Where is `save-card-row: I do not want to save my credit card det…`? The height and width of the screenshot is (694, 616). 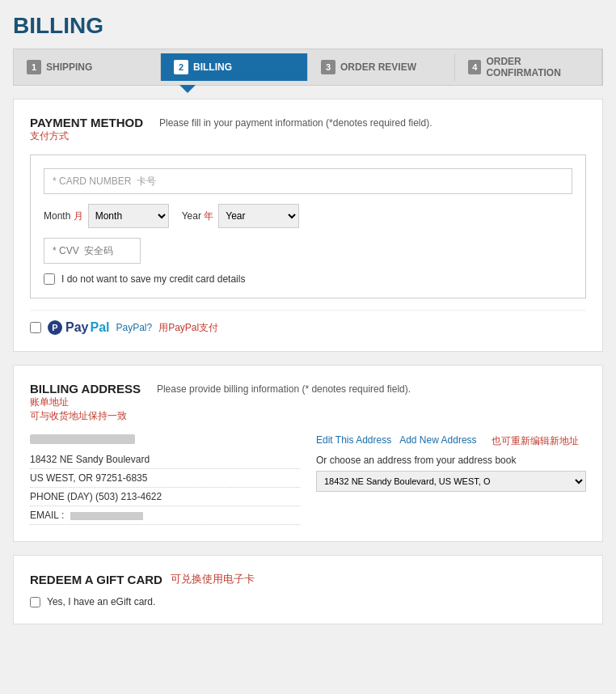
save-card-row: I do not want to save my credit card det… is located at coordinates (308, 279).